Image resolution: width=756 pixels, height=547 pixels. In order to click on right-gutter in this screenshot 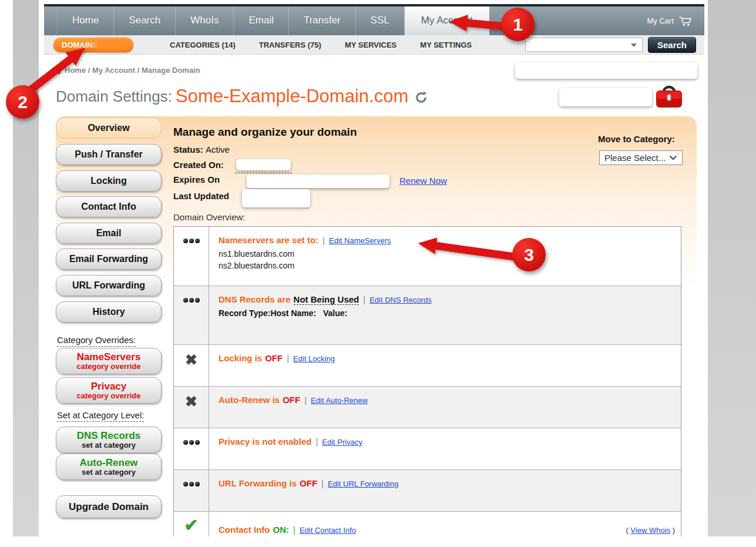, I will do `click(732, 268)`.